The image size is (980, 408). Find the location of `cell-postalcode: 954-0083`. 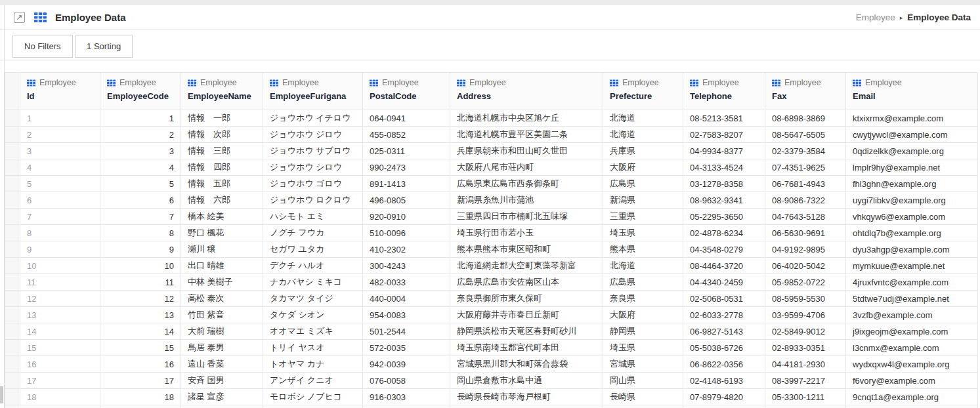

cell-postalcode: 954-0083 is located at coordinates (407, 315).